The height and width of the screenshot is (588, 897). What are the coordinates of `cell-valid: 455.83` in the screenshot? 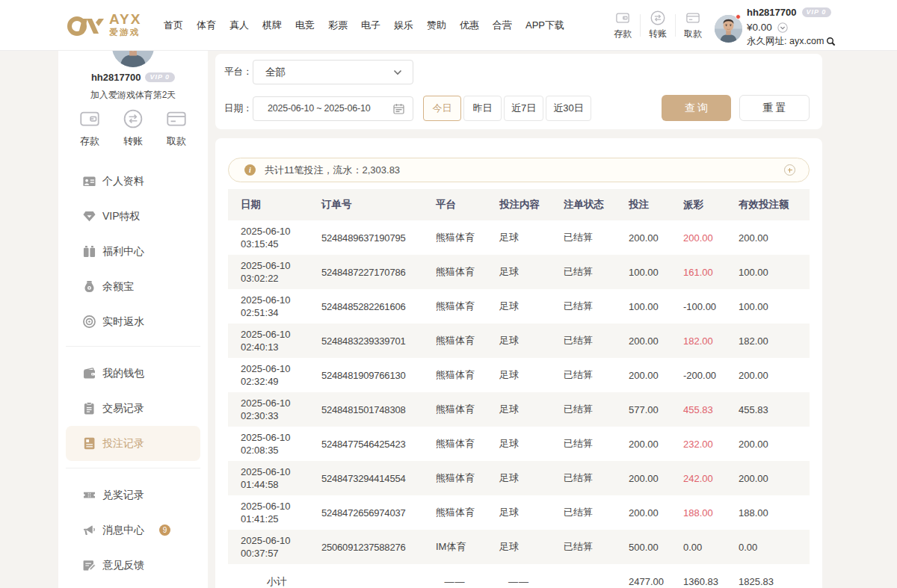 It's located at (768, 409).